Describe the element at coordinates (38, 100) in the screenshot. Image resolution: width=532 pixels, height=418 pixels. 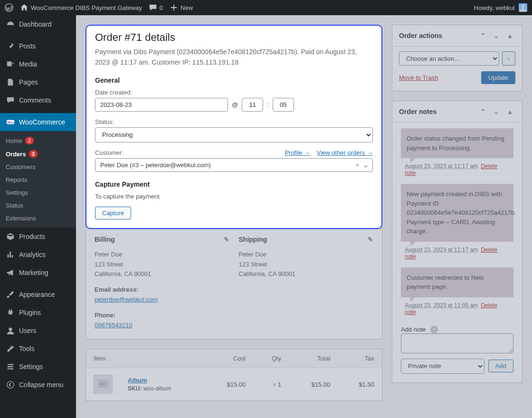
I see `menu-comments: Comments` at that location.